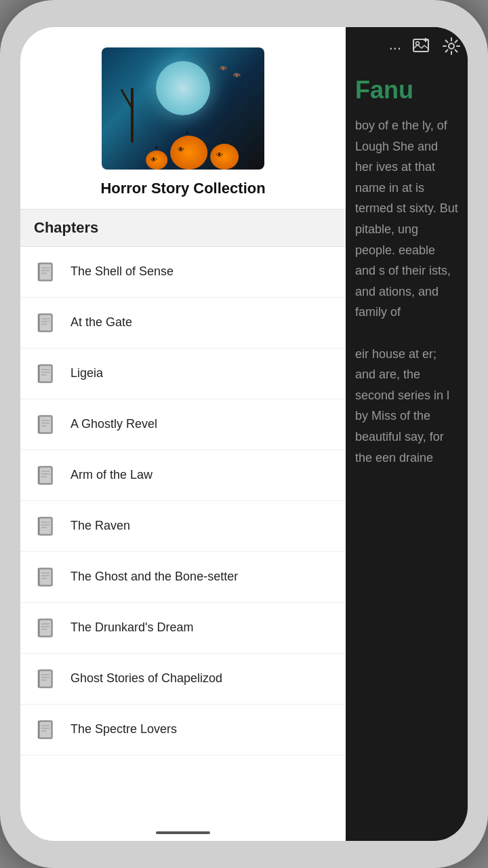 Image resolution: width=488 pixels, height=868 pixels. I want to click on chapter-title-6: The Raven, so click(100, 526).